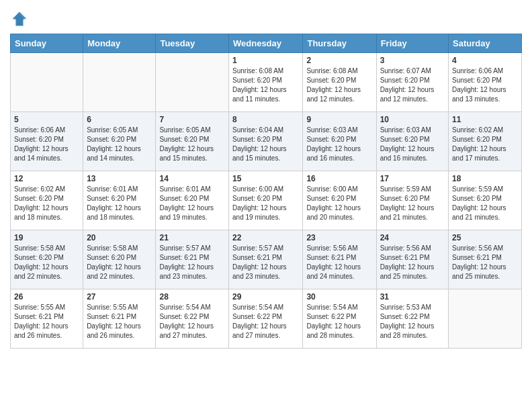 The height and width of the screenshot is (411, 532). What do you see at coordinates (47, 319) in the screenshot?
I see `calendar-cell: 26Sunrise: 5:55 AM Sunset: 6:21 PM Dayli…` at bounding box center [47, 319].